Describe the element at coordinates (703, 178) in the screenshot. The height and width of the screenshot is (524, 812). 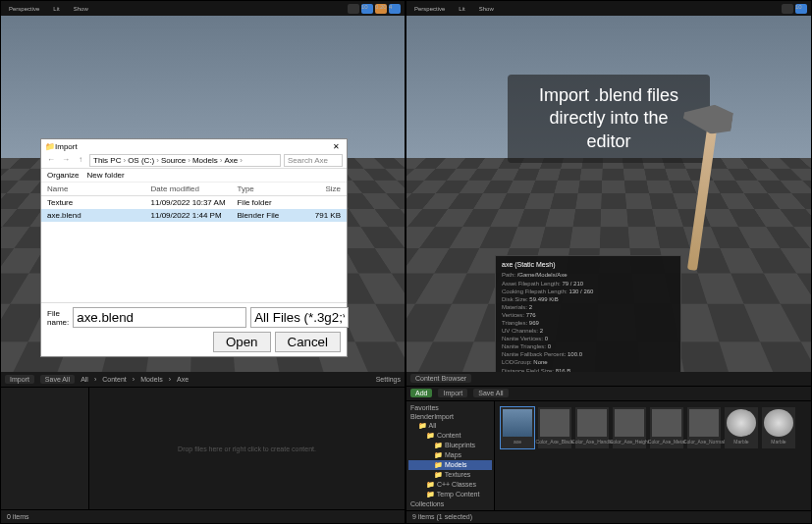
I see `axe-mesh` at that location.